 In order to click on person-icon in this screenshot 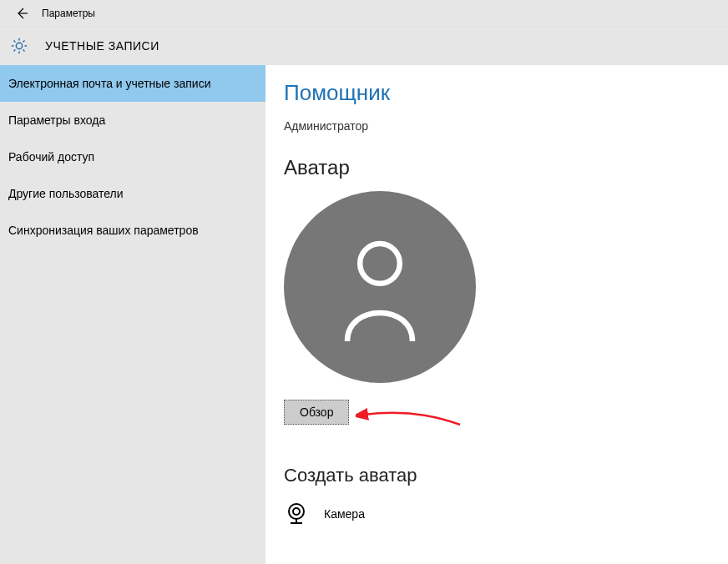, I will do `click(380, 287)`.